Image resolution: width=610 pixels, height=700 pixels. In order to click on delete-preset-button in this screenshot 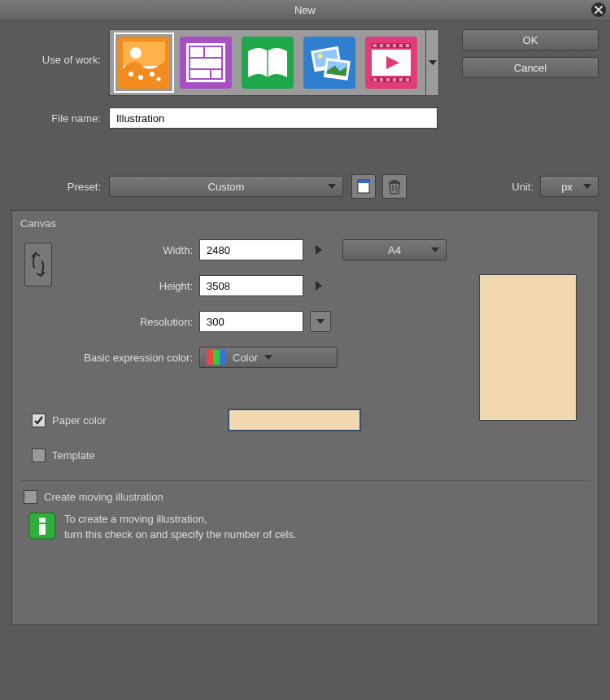, I will do `click(394, 186)`.